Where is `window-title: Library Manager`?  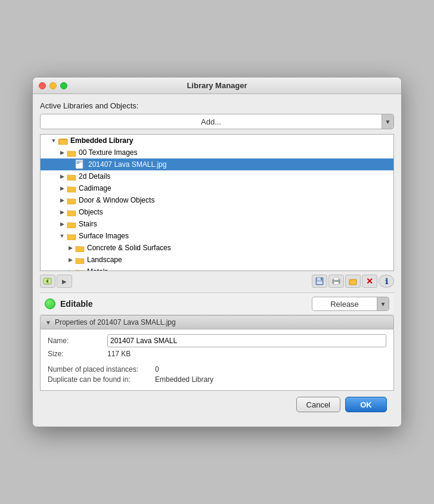
window-title: Library Manager is located at coordinates (217, 86).